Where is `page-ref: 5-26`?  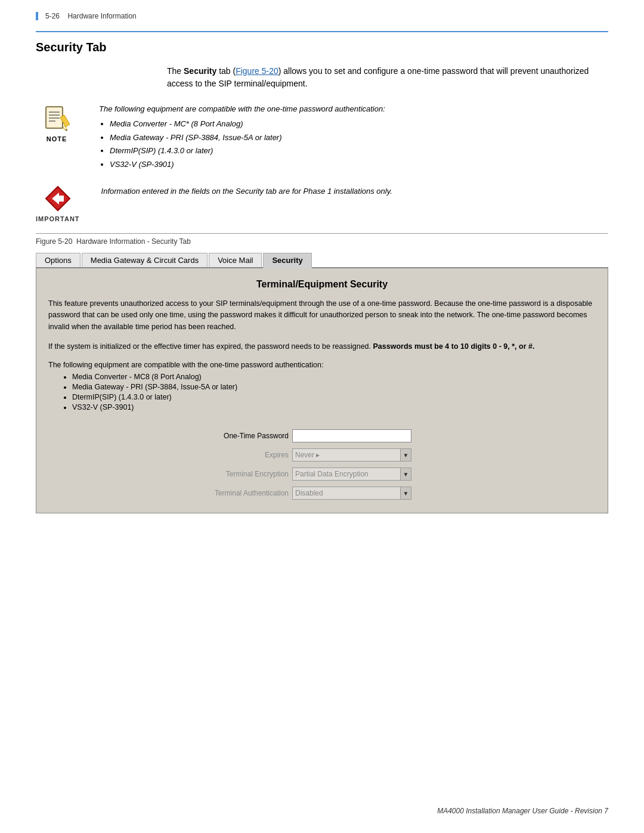
page-ref: 5-26 is located at coordinates (52, 16).